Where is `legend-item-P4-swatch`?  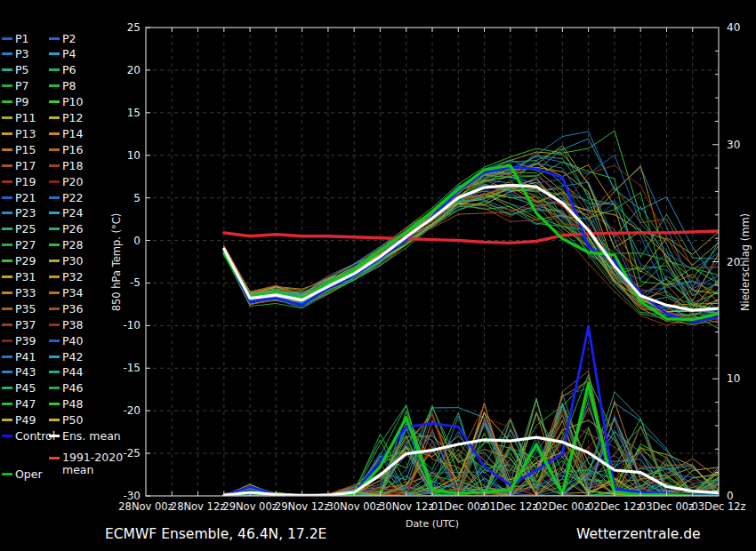 legend-item-P4-swatch is located at coordinates (54, 53).